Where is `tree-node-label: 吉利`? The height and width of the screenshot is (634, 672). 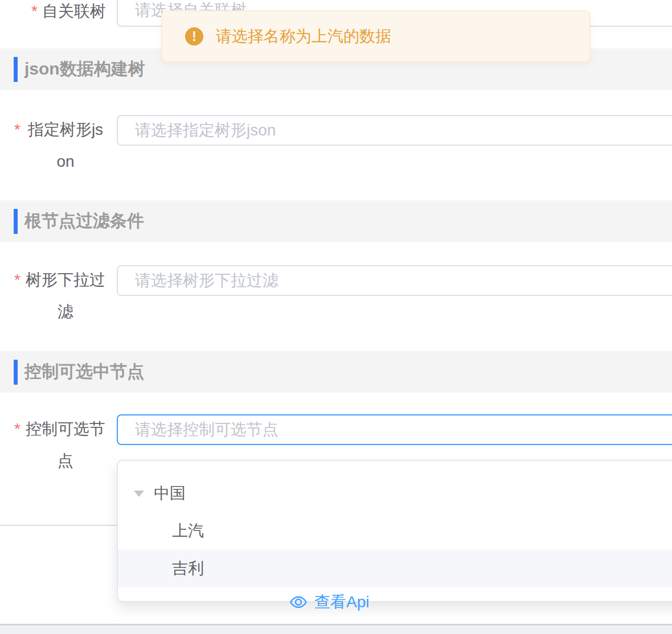
tree-node-label: 吉利 is located at coordinates (188, 569).